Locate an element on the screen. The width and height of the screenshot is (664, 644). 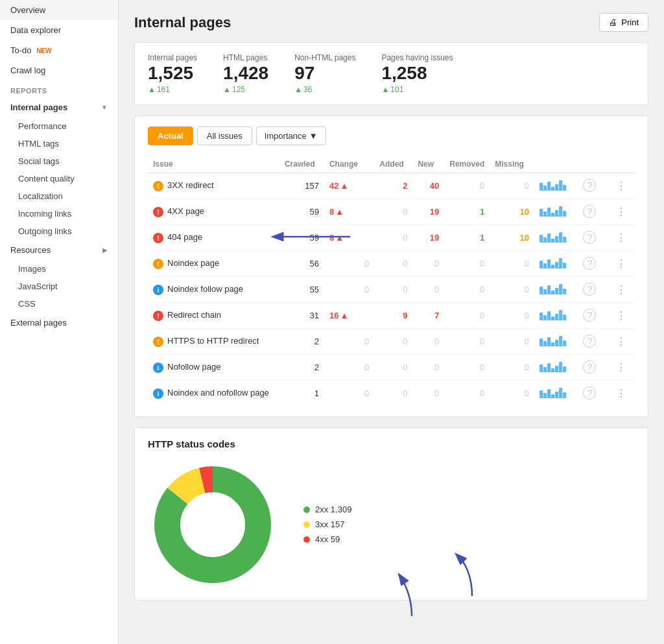
missing-value: 0 is located at coordinates (527, 367).